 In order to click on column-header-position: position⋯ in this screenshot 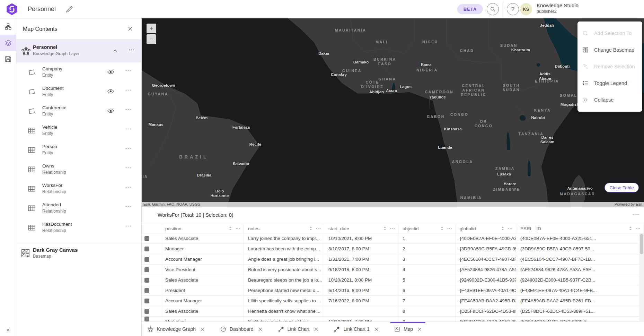, I will do `click(202, 229)`.